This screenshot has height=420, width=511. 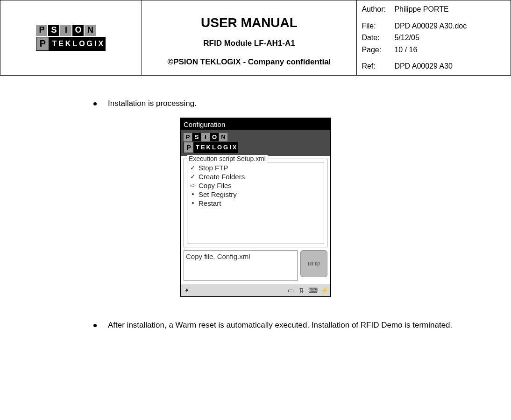 I want to click on page-label: Page:, so click(x=378, y=50).